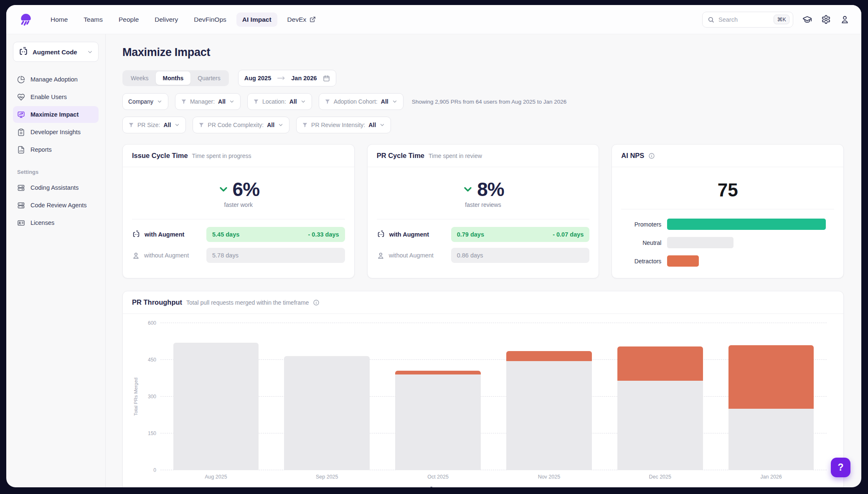  What do you see at coordinates (748, 20) in the screenshot?
I see `search-box: ⌘K` at bounding box center [748, 20].